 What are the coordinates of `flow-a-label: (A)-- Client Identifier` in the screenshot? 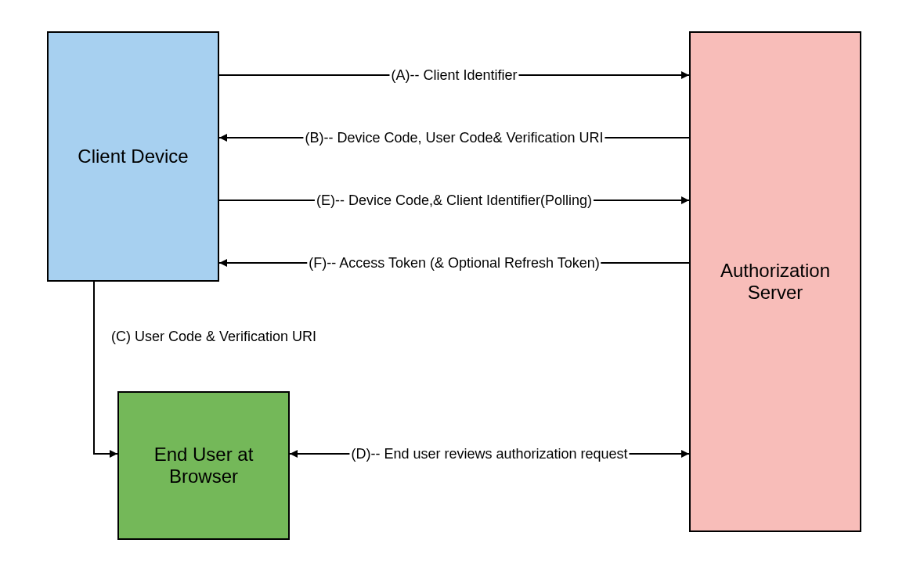 It's located at (454, 75).